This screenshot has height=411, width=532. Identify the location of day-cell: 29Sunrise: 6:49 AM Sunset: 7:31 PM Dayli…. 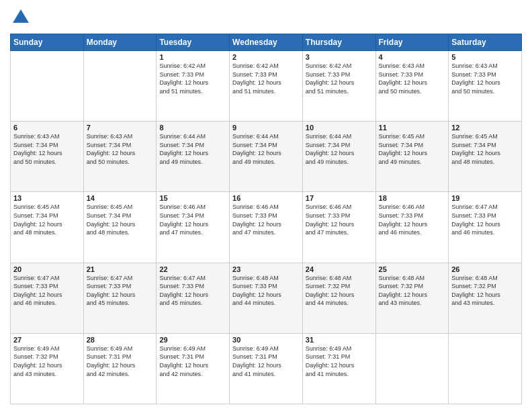
(193, 368).